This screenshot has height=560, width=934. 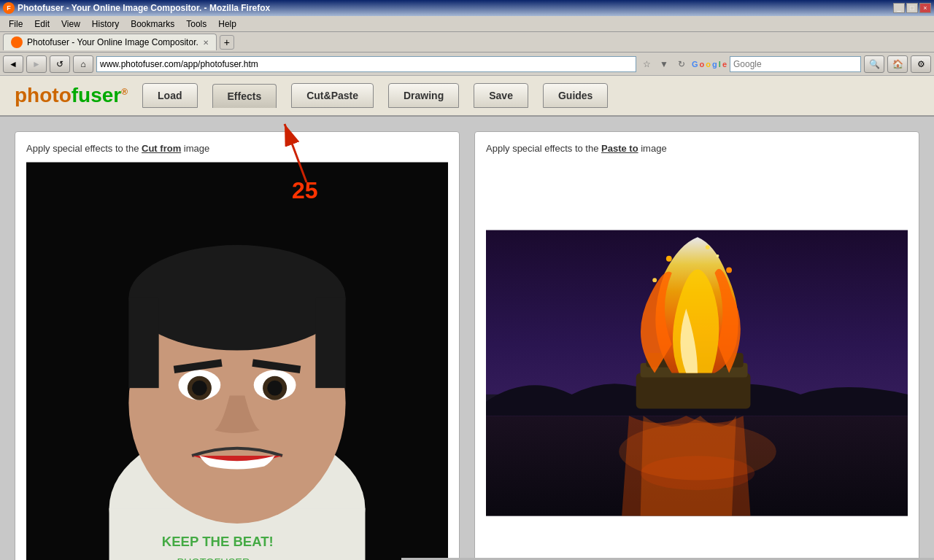 What do you see at coordinates (874, 64) in the screenshot?
I see `search-button: 🔍` at bounding box center [874, 64].